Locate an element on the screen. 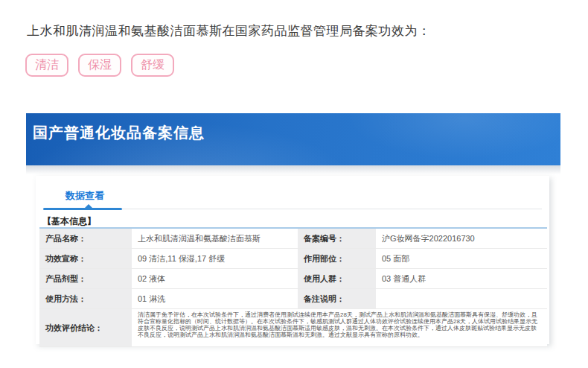 This screenshot has height=368, width=588. field-value-product-form: 02 液体 is located at coordinates (214, 279).